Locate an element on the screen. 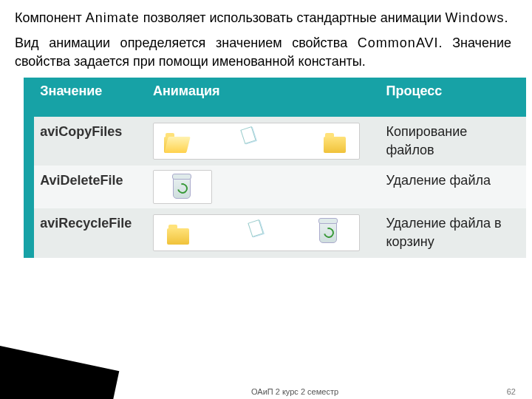 Image resolution: width=532 pixels, height=399 pixels. delete-file-icon is located at coordinates (183, 187).